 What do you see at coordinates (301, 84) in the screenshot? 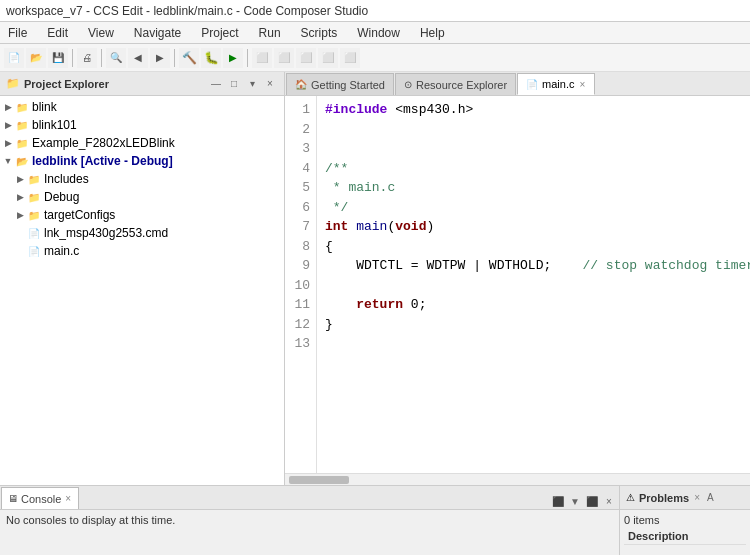
I see `tab-icon-getting-started: 🏠` at bounding box center [301, 84].